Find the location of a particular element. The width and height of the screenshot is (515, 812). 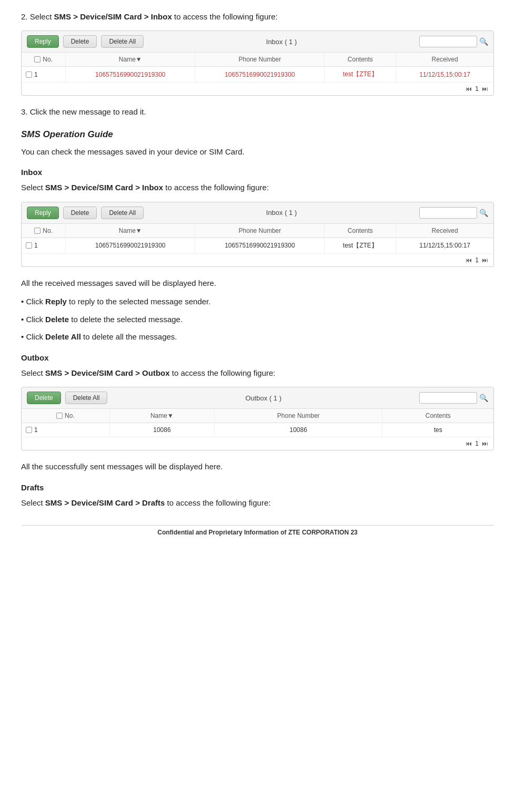

col-phone-header-2: Phone Number is located at coordinates (260, 231).